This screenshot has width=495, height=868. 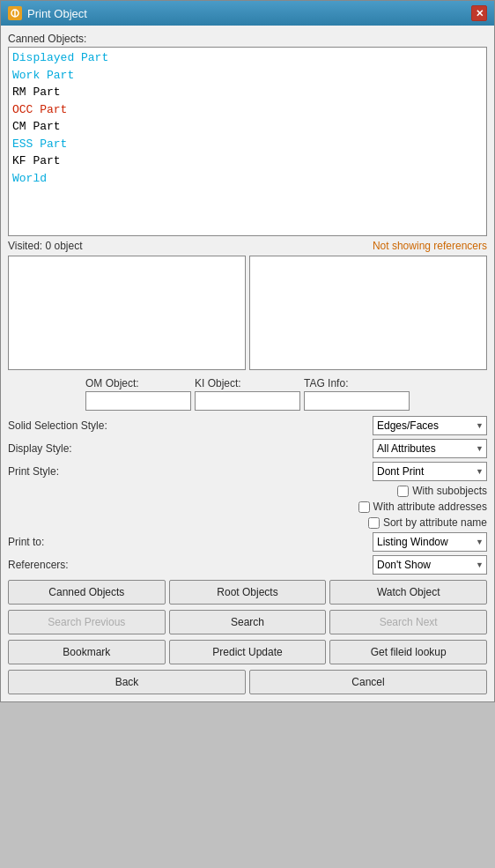 What do you see at coordinates (326, 383) in the screenshot?
I see `tag-info-label: TAG Info:` at bounding box center [326, 383].